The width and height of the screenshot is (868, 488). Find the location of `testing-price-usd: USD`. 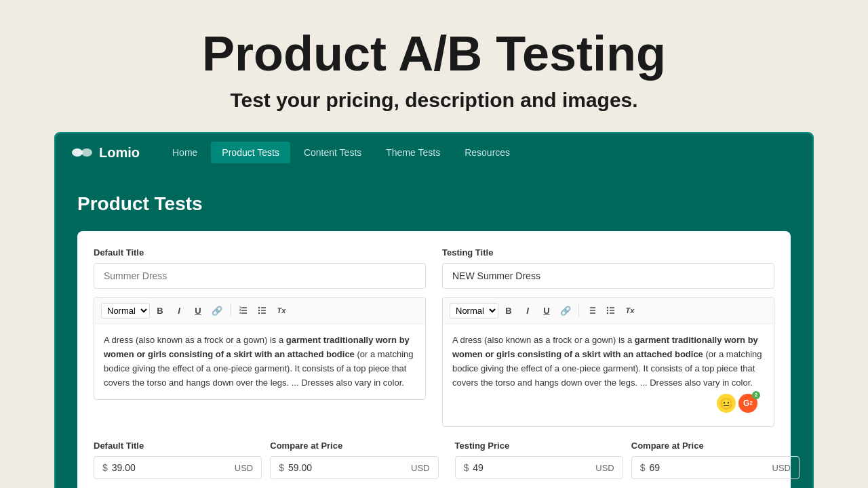

testing-price-usd: USD is located at coordinates (605, 468).